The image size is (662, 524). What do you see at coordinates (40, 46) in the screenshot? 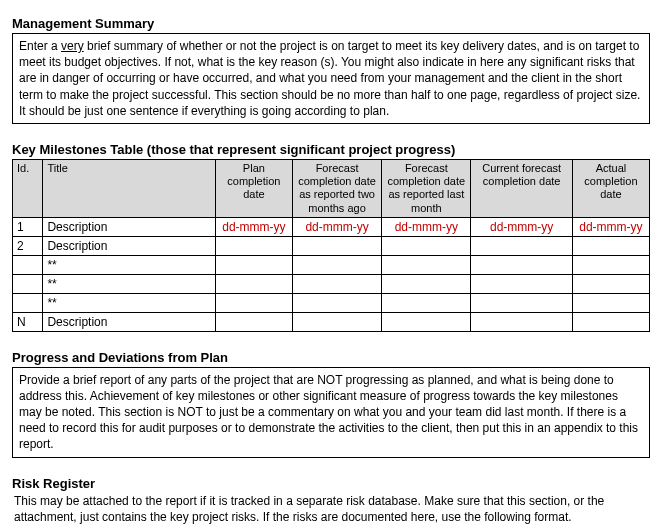
I see `mgmt-text-pre: Enter a` at bounding box center [40, 46].